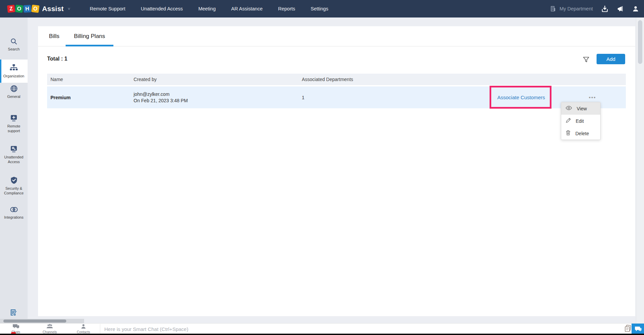 The image size is (644, 335). Describe the element at coordinates (14, 76) in the screenshot. I see `sidebar-item-label: Organization` at that location.